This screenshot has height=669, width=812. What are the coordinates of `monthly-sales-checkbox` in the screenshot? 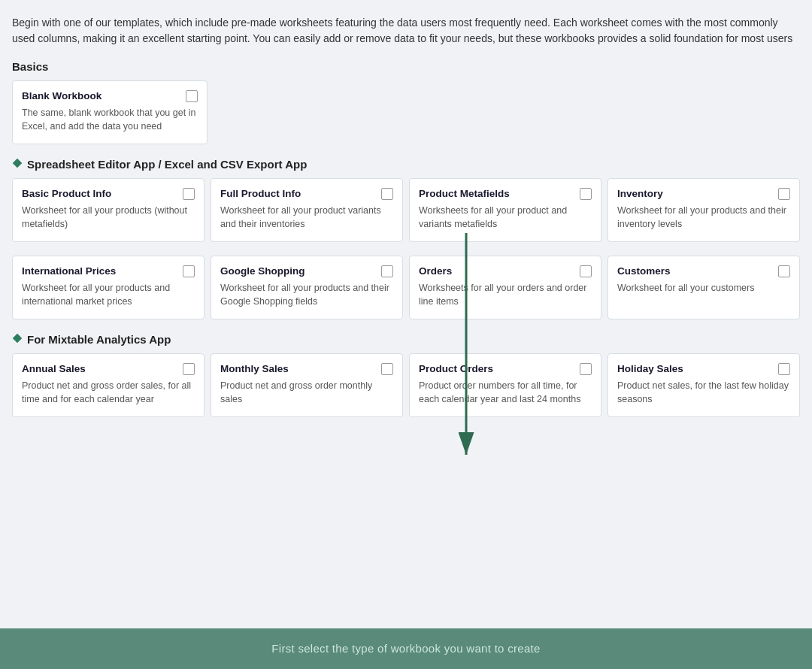 It's located at (387, 369).